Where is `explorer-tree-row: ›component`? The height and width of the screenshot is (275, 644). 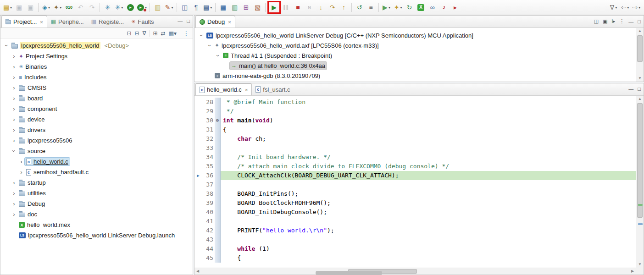 explorer-tree-row: ›component is located at coordinates (96, 109).